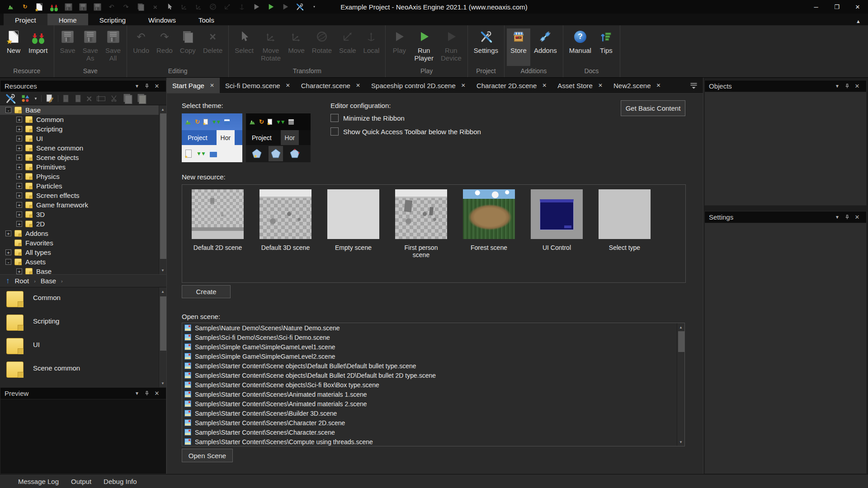 This screenshot has height=488, width=868. What do you see at coordinates (433, 328) in the screenshot?
I see `scene-list-item: Samples\Nature Demo\Scenes\Nature Demo.s…` at bounding box center [433, 328].